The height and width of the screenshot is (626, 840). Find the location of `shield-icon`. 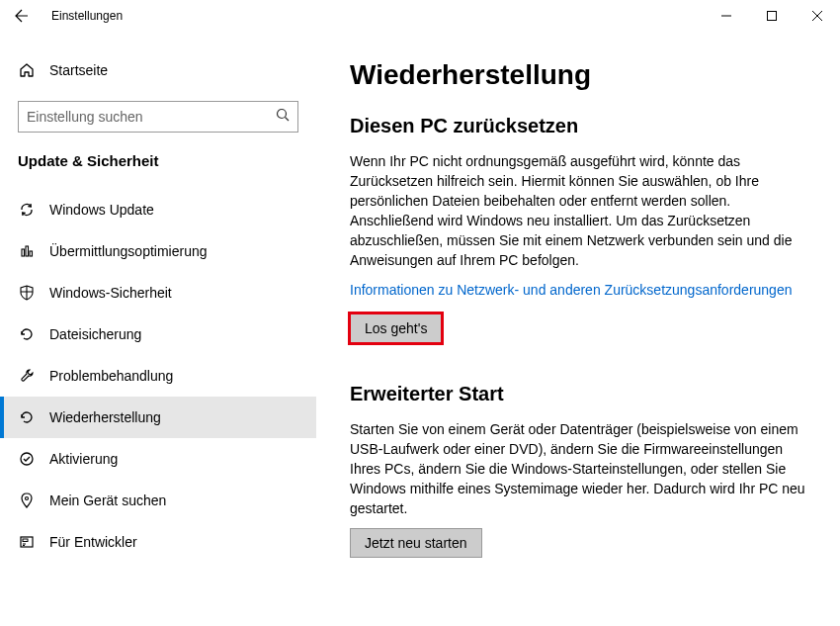

shield-icon is located at coordinates (27, 293).